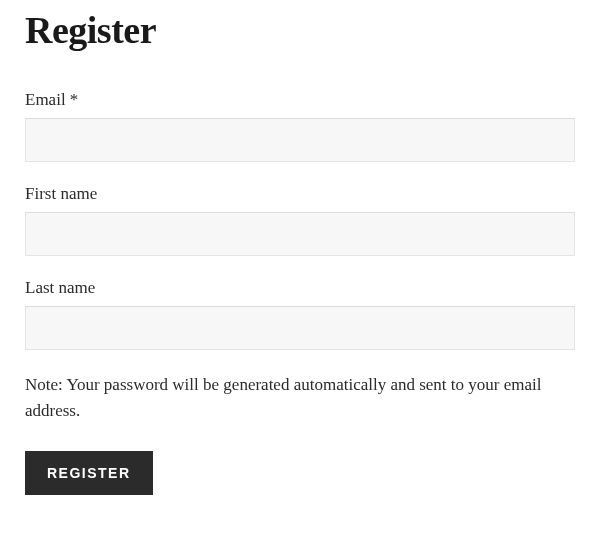 The width and height of the screenshot is (600, 555). Describe the element at coordinates (74, 100) in the screenshot. I see `required-mark: *` at that location.